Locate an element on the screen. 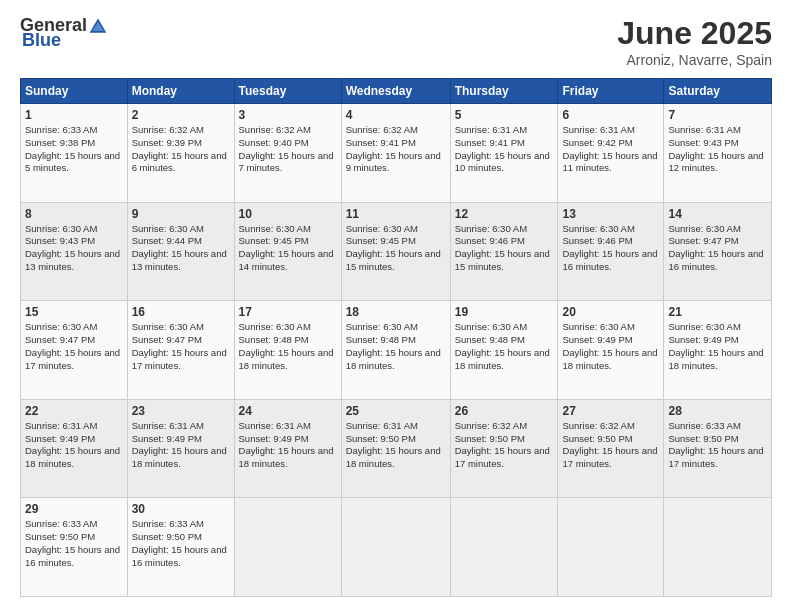  col-tuesday: Tuesday is located at coordinates (288, 92).